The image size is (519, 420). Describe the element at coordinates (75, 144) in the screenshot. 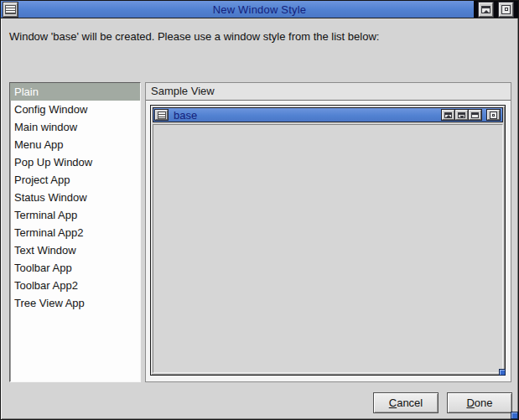

I see `list-item-menu-app: Menu App` at that location.